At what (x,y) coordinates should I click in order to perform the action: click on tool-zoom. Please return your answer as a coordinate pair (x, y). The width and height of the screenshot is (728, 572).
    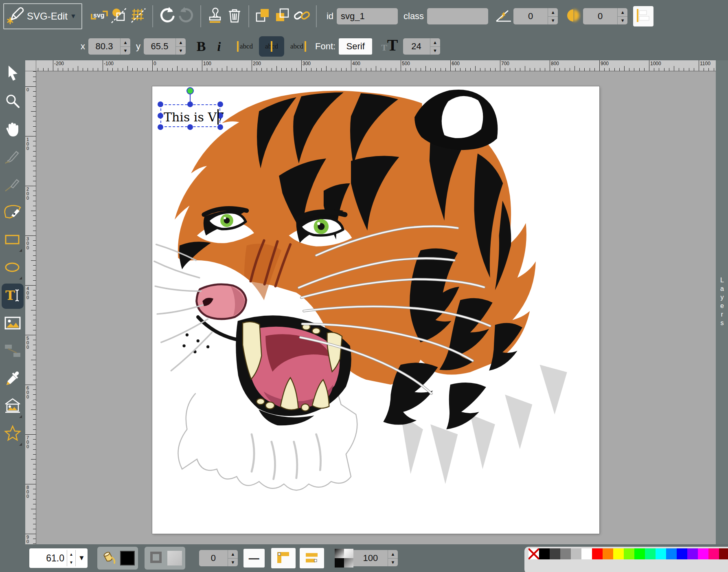
    Looking at the image, I should click on (13, 102).